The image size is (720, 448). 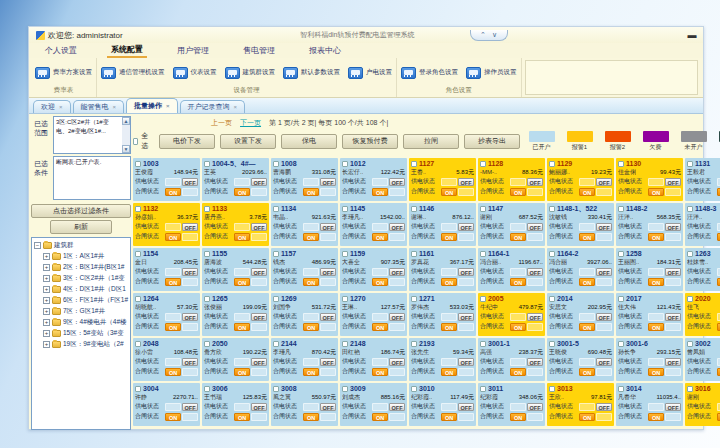 What do you see at coordinates (374, 404) in the screenshot?
I see `meter-card: 3009刘成杰885.16元供电状态OFF合闸状态ON` at bounding box center [374, 404].